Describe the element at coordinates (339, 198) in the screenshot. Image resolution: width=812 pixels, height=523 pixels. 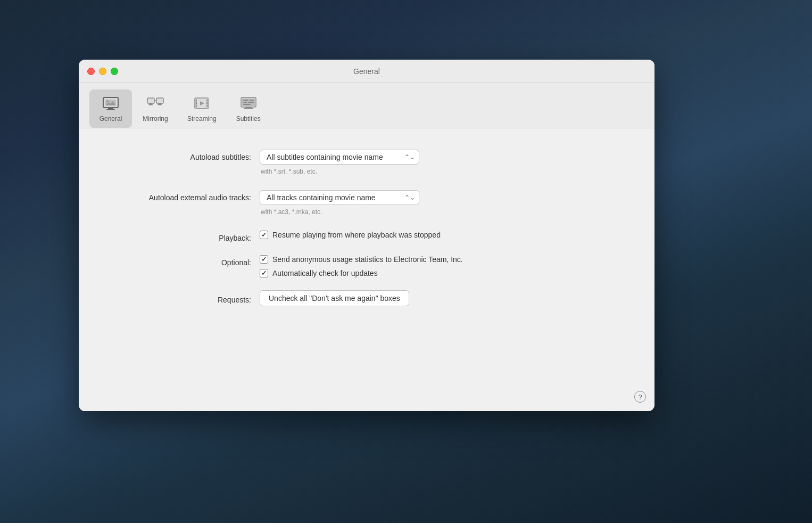
I see `autoload-audio-select: All tracks containing movie name All tra…` at that location.